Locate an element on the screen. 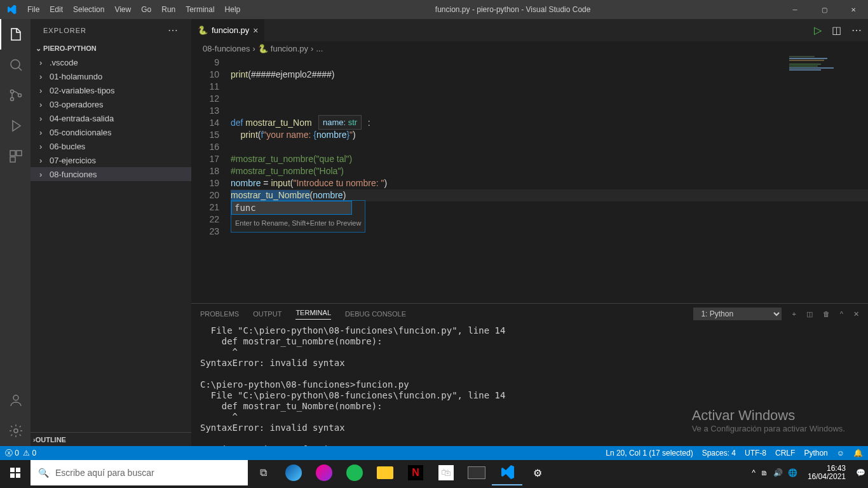 This screenshot has width=868, height=488. project-header: ⌄ PIERO-PYTHON is located at coordinates (111, 48).